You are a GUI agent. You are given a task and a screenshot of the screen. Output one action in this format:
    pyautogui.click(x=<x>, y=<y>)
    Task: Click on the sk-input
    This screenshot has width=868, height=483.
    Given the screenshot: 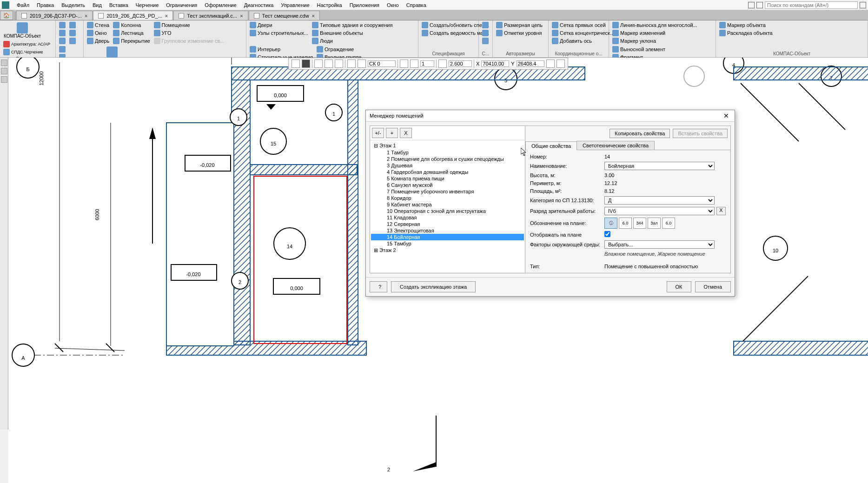 What is the action you would take?
    pyautogui.click(x=382, y=64)
    